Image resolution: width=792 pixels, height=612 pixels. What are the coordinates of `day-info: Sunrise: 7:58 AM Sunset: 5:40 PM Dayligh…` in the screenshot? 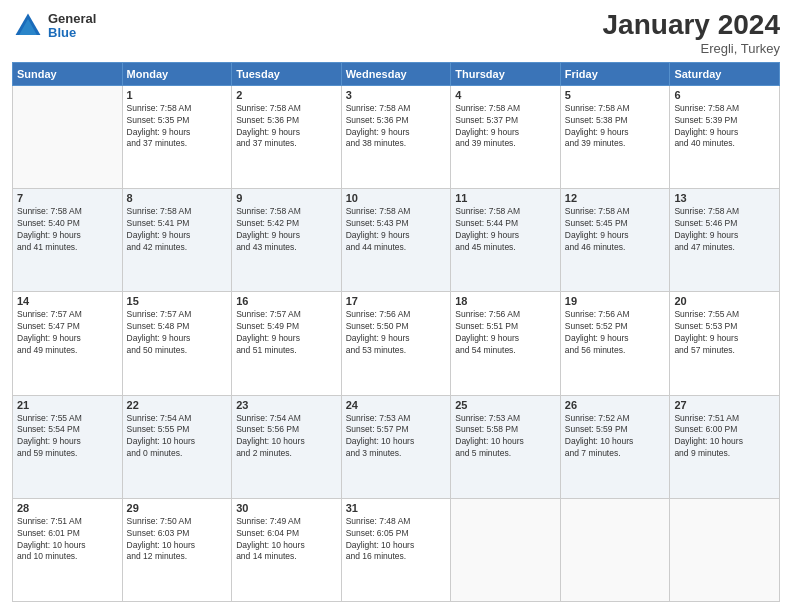 It's located at (68, 230).